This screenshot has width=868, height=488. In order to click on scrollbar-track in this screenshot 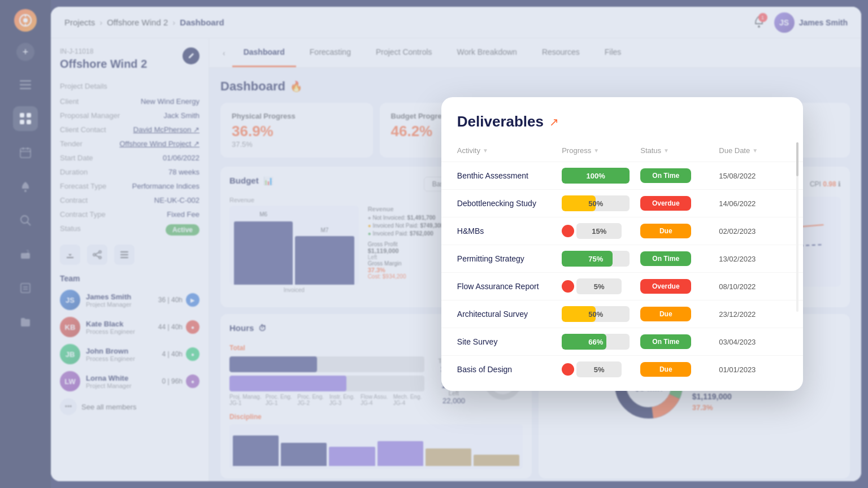, I will do `click(797, 227)`.